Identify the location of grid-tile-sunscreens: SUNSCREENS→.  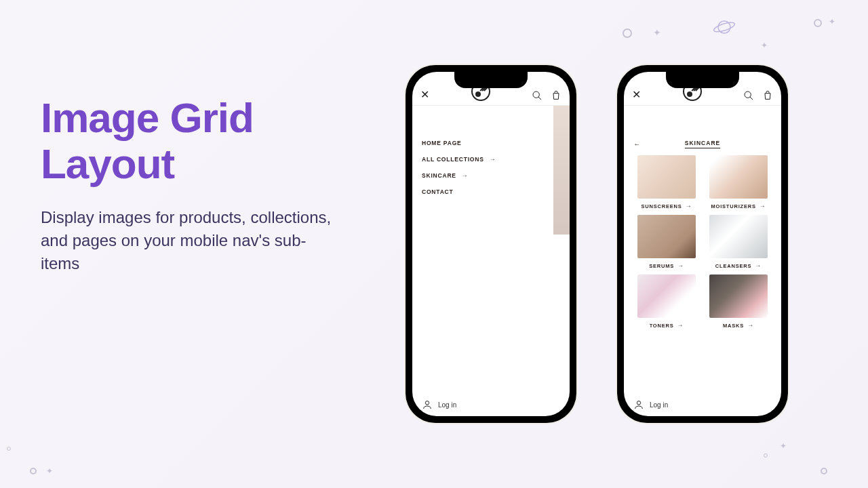
(667, 182).